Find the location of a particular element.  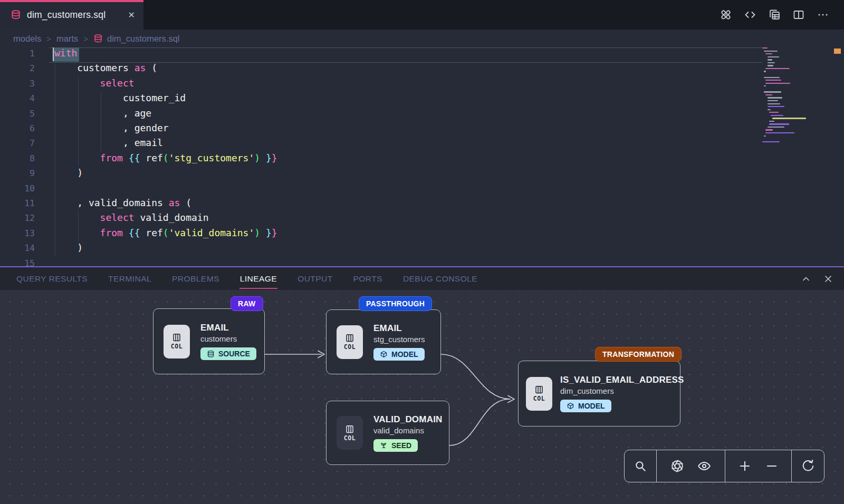

panel-tab-bar: QUERY RESULTSTERMINALPROBLEMSLINEAGEOUTP… is located at coordinates (422, 278).